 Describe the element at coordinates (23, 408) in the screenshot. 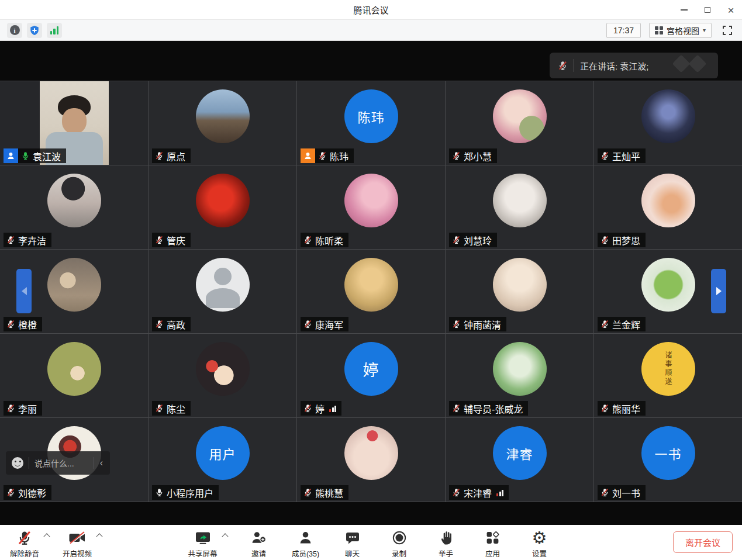

I see `participant-nameplate: 李丽` at that location.